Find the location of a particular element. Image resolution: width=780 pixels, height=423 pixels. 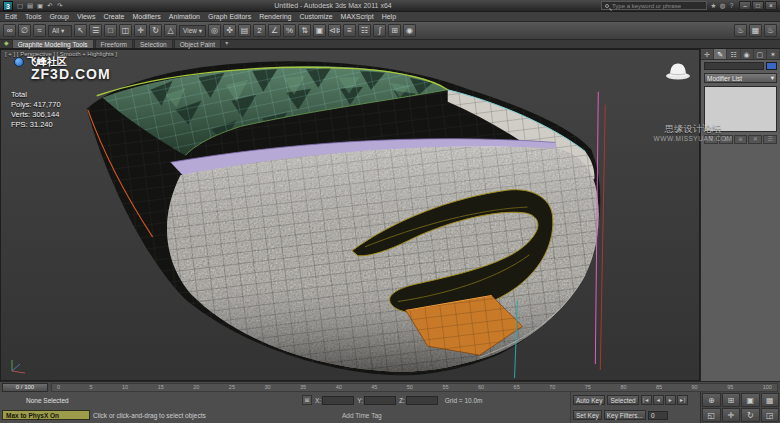

select-by-name-icon: ☰ is located at coordinates (96, 30).